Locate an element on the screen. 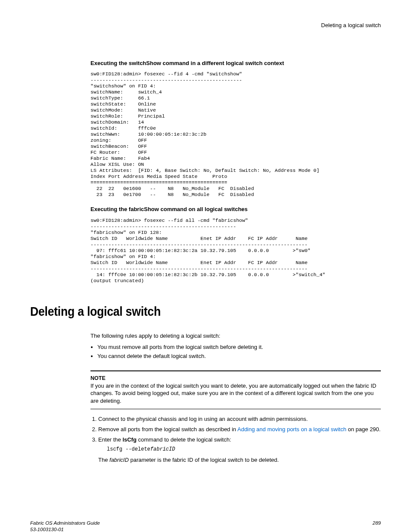 Image resolution: width=411 pixels, height=532 pixels. command-block: lscfg --deletefabricID is located at coordinates (244, 449).